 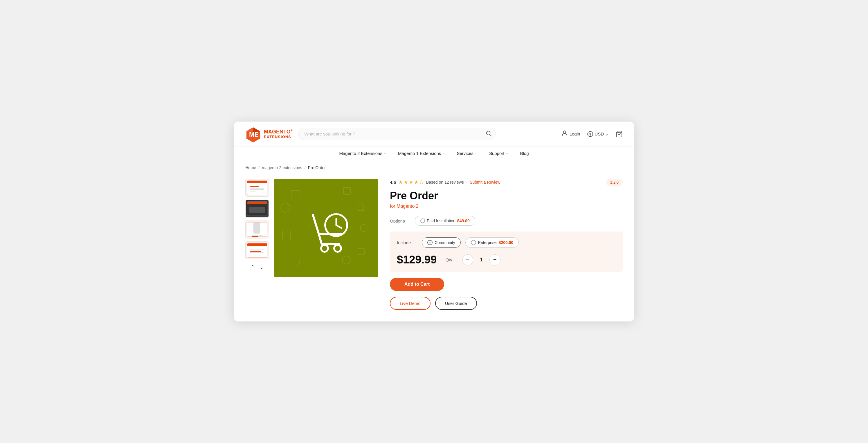 I want to click on currency-selector: S USD ⌄, so click(x=598, y=134).